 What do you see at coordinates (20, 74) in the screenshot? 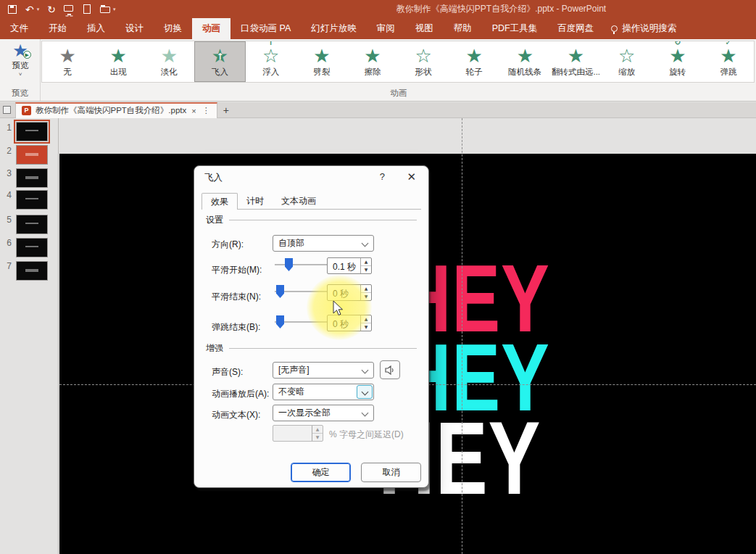
I see `preview-dropdown-icon: ˅` at bounding box center [20, 74].